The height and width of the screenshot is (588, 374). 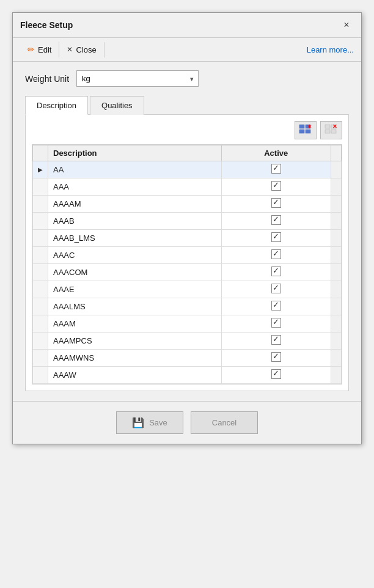 What do you see at coordinates (187, 375) in the screenshot?
I see `table-row: AAAW` at bounding box center [187, 375].